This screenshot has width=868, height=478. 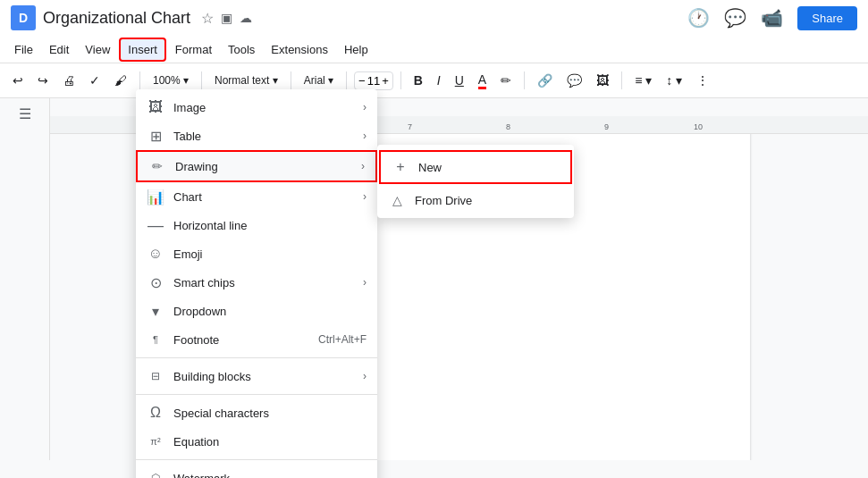 I want to click on zoom-button: 100% ▾, so click(x=171, y=80).